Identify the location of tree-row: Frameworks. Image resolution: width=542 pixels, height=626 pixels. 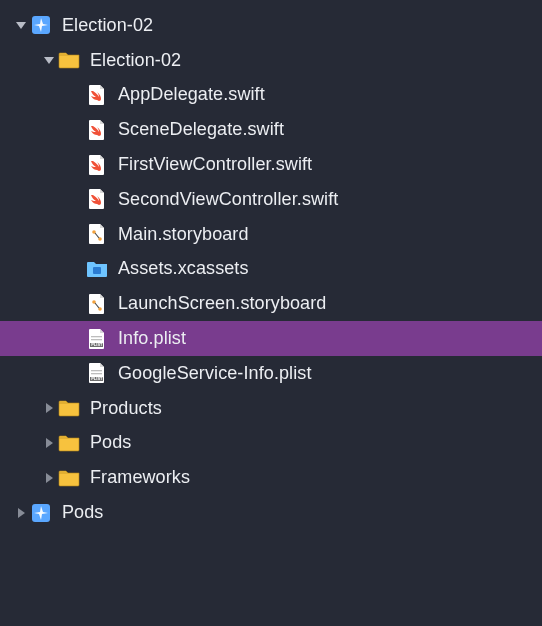
(271, 478).